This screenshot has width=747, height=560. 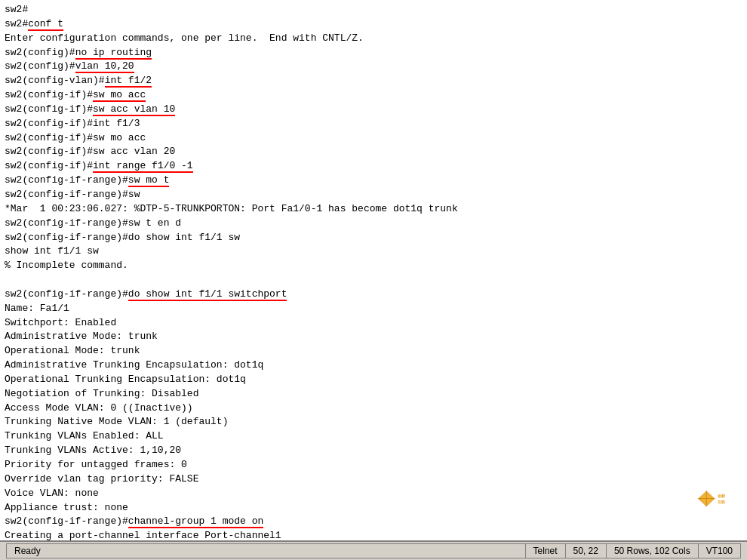 What do you see at coordinates (709, 499) in the screenshot?
I see `logo-watermark: 创新 互联` at bounding box center [709, 499].